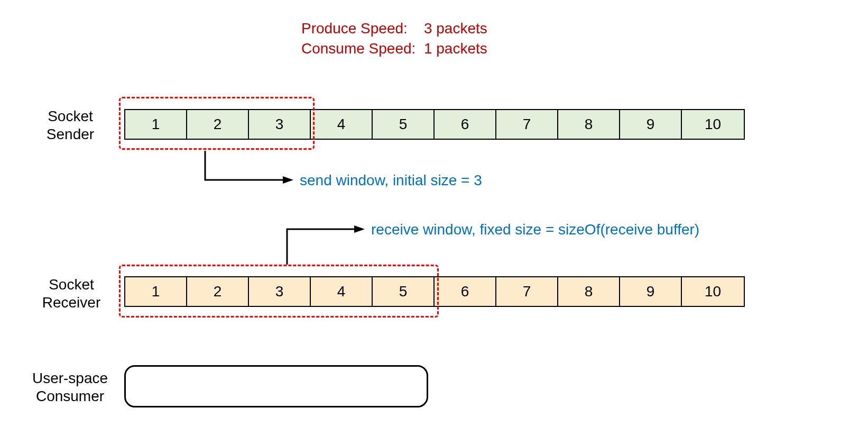  Describe the element at coordinates (70, 125) in the screenshot. I see `sender-label: Socket Sender` at that location.